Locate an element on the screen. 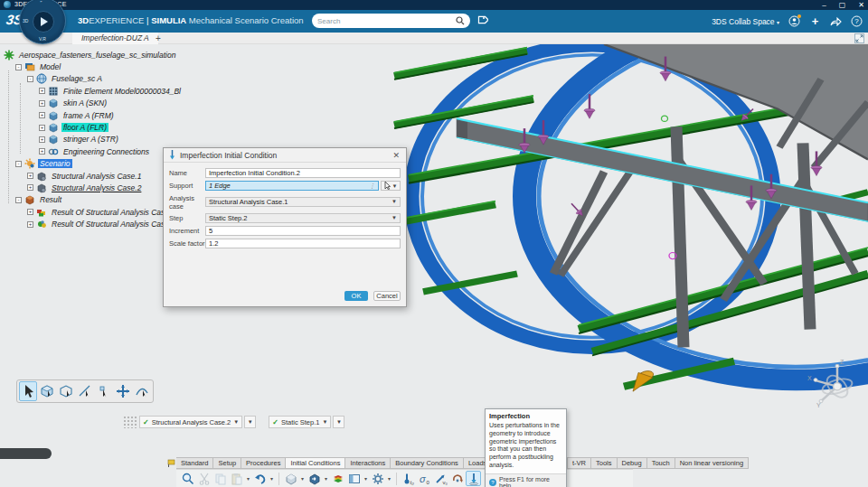 The height and width of the screenshot is (487, 868). support-field: 1 Edge⋮ is located at coordinates (292, 186).